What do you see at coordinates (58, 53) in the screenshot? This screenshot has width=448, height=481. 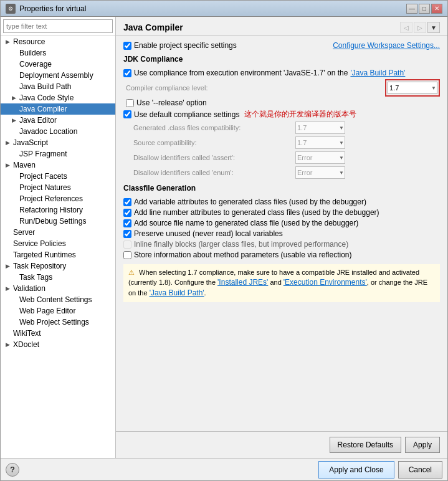 I see `sidebar-item-builders: Builders` at bounding box center [58, 53].